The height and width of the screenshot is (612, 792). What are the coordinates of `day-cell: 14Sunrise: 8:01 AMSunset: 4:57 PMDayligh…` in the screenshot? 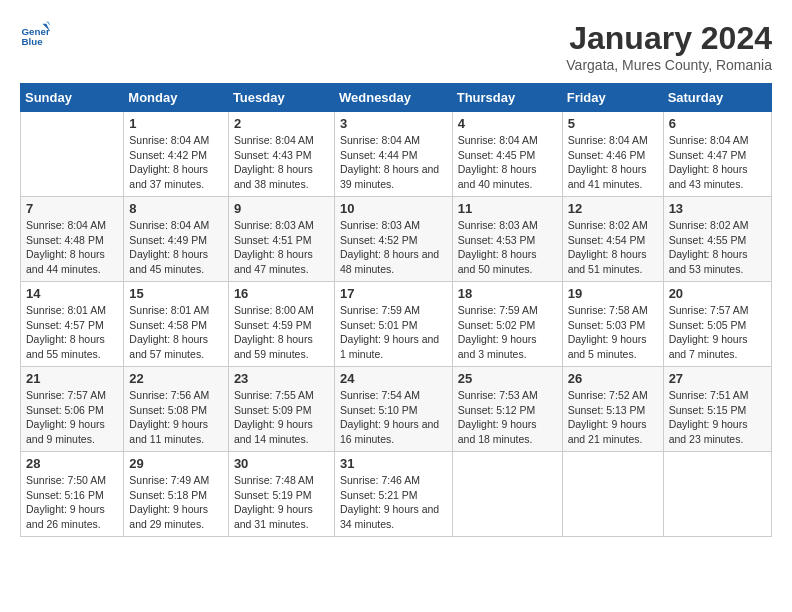 It's located at (72, 324).